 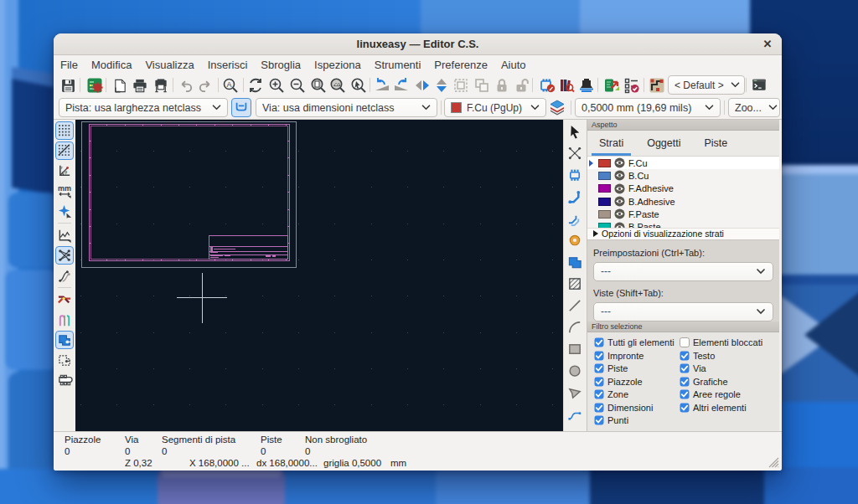 I want to click on appearance-panel-caption: Aspetto, so click(x=684, y=126).